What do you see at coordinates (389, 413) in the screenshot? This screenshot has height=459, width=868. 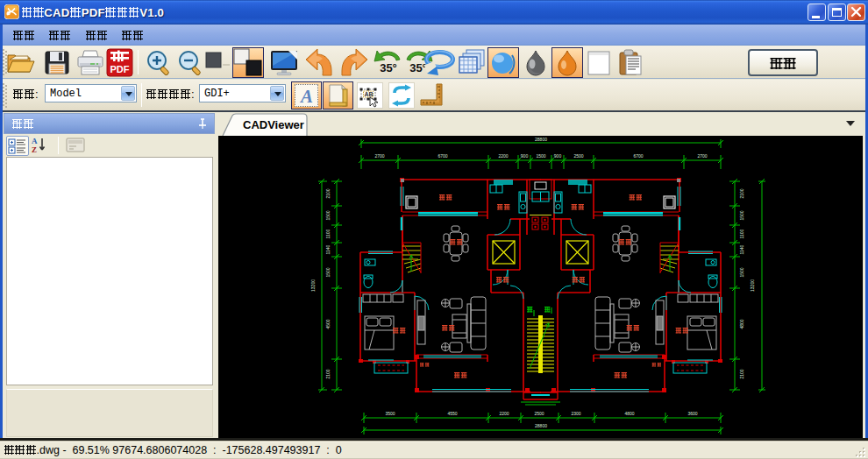 I see `svg-text: 3500` at bounding box center [389, 413].